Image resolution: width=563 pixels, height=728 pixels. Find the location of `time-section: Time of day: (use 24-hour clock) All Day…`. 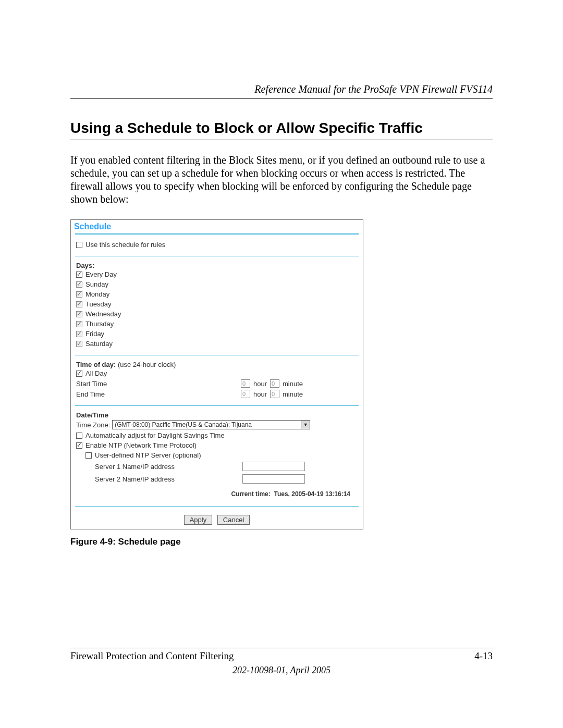

time-section: Time of day: (use 24-hour clock) All Day… is located at coordinates (217, 380).